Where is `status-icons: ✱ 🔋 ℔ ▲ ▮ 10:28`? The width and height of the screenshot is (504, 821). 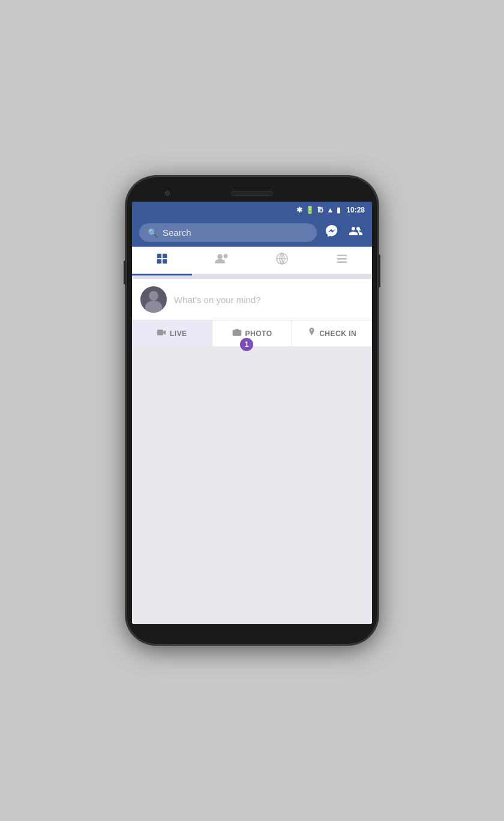 status-icons: ✱ 🔋 ℔ ▲ ▮ 10:28 is located at coordinates (331, 210).